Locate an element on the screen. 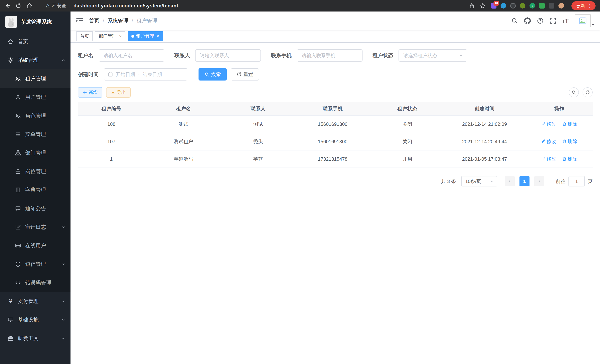 This screenshot has height=364, width=600. sidebar-item-role: 角色管理 is located at coordinates (35, 116).